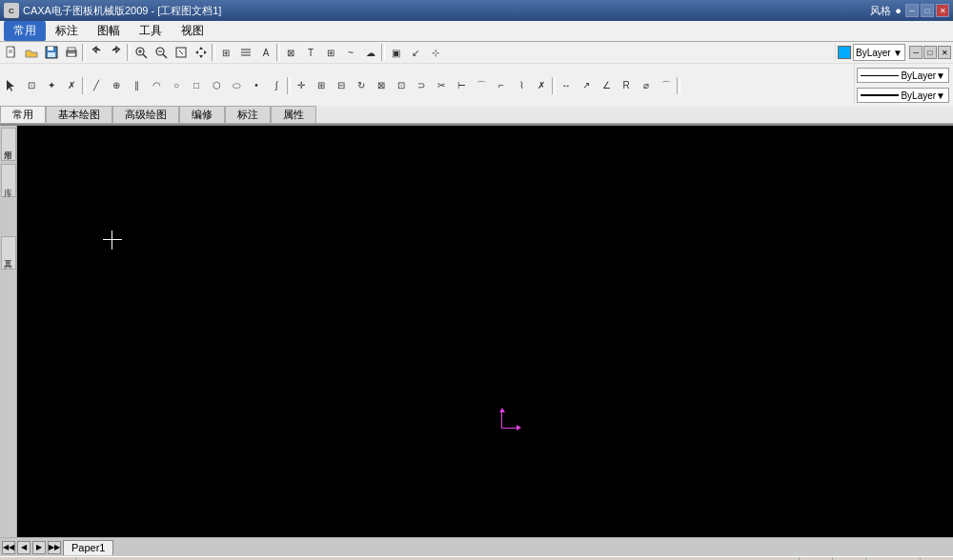 This screenshot has width=953, height=560. What do you see at coordinates (96, 52) in the screenshot?
I see `undo-button` at bounding box center [96, 52].